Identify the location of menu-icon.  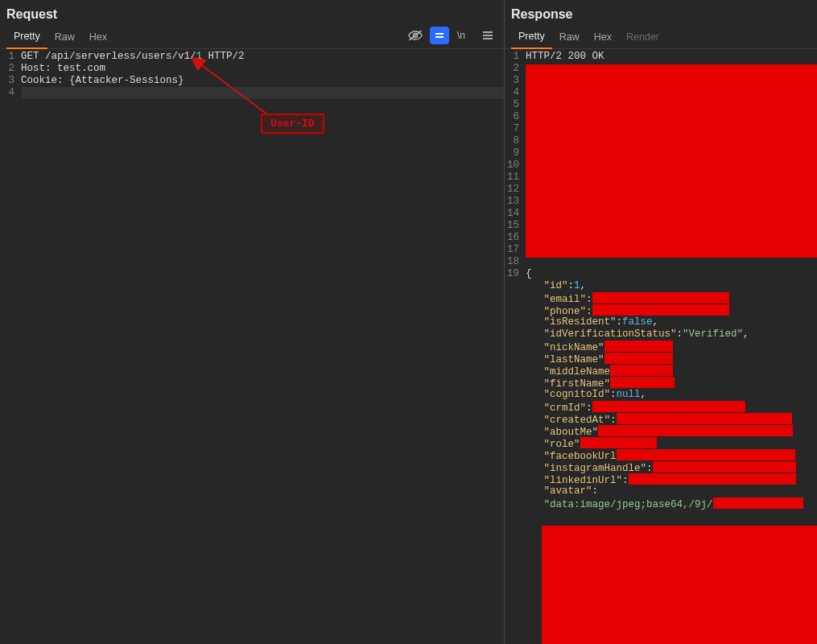
(488, 35).